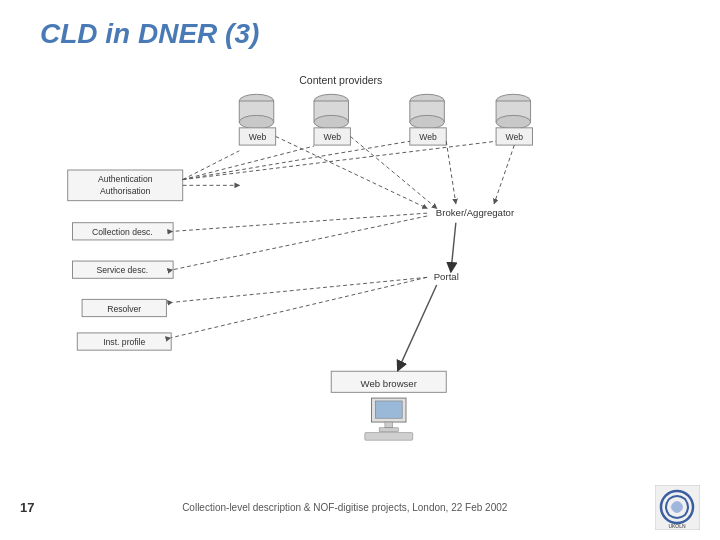  I want to click on svg-text: UKOLN, so click(677, 526).